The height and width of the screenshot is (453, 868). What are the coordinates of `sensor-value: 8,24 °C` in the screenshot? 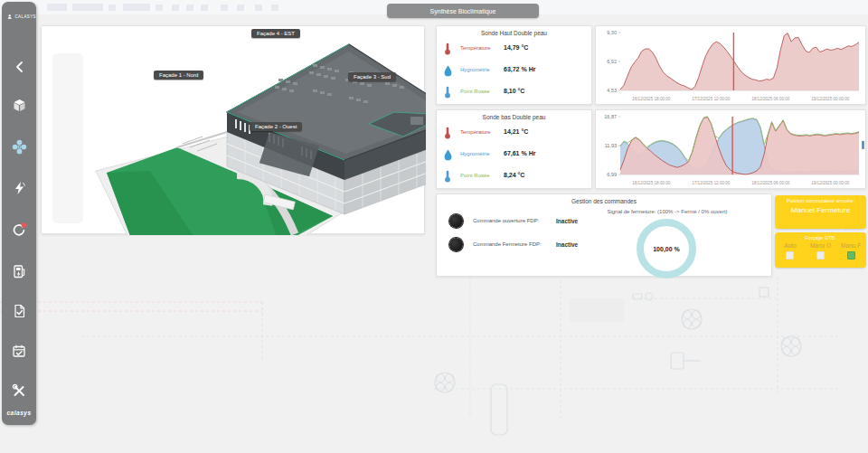 It's located at (514, 175).